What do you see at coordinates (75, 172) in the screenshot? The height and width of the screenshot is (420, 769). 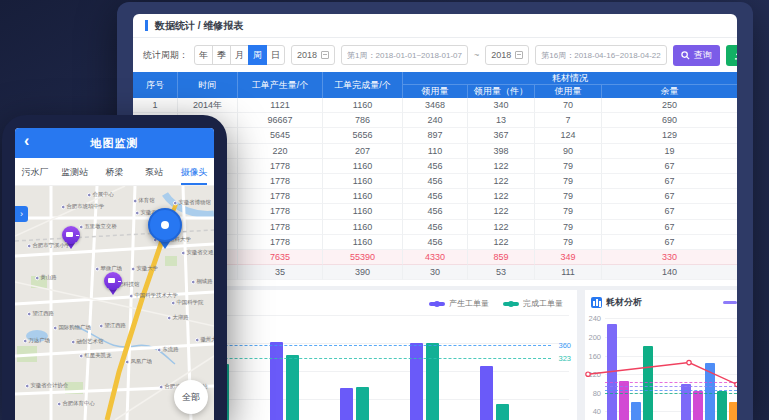 I see `phone-tab-监测站: 监测站` at bounding box center [75, 172].